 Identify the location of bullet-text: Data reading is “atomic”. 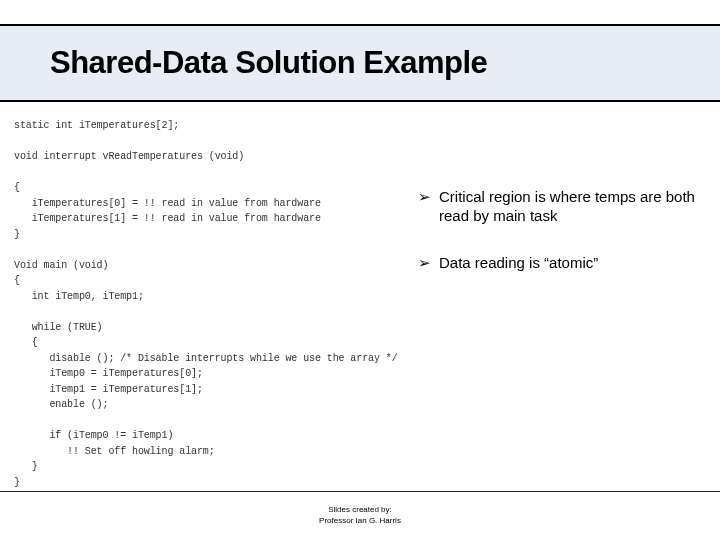
(518, 264).